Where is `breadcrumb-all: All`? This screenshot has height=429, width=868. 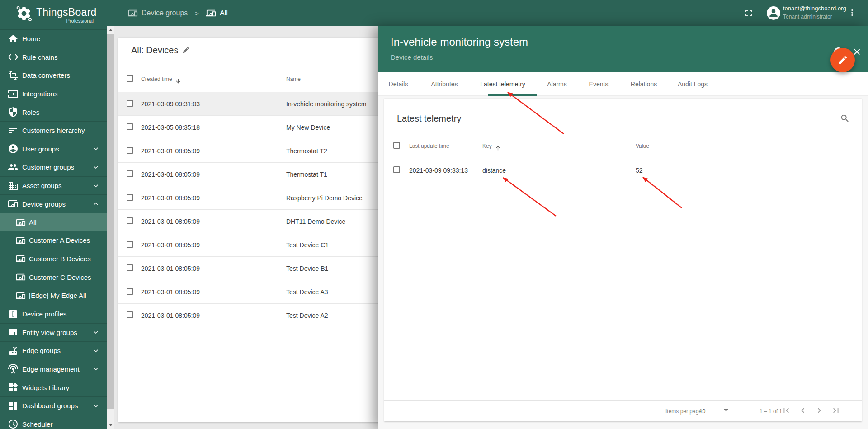
breadcrumb-all: All is located at coordinates (217, 13).